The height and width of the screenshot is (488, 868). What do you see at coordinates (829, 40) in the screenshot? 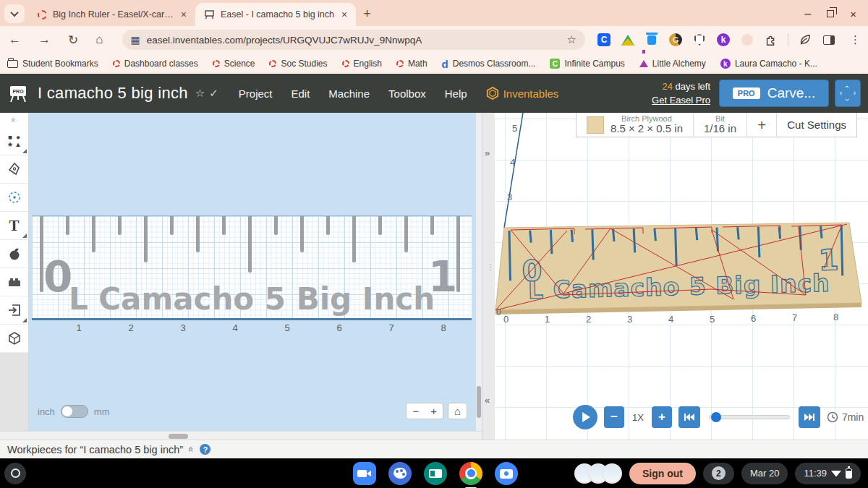
I see `side-panel-icon` at bounding box center [829, 40].